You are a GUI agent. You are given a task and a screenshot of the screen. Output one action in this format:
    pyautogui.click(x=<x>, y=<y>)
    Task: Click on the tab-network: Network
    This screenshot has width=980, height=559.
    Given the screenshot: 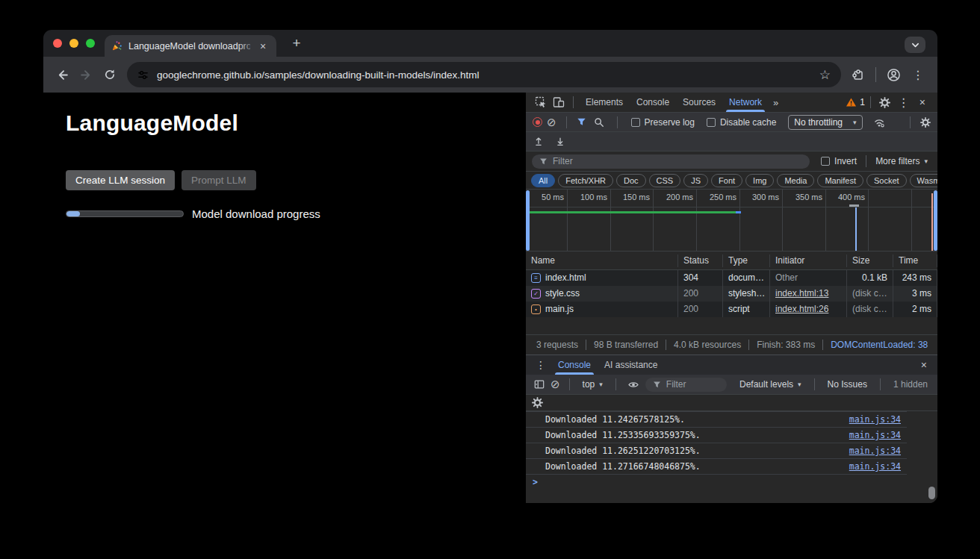 What is the action you would take?
    pyautogui.click(x=745, y=102)
    